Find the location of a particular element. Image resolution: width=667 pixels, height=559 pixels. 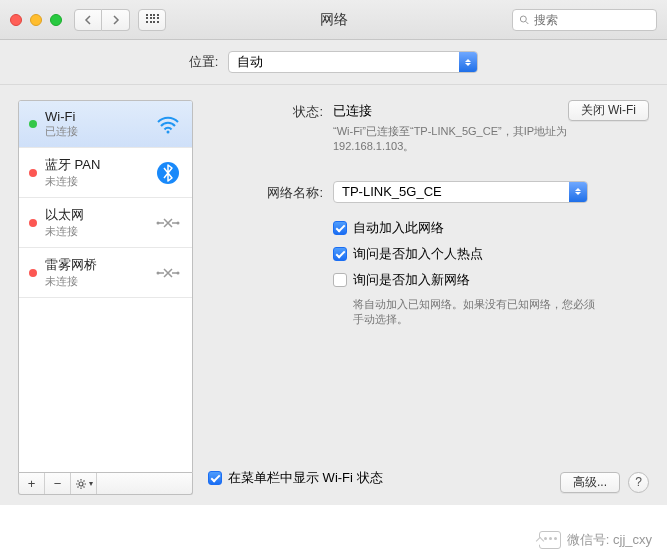

wifi-icon is located at coordinates (168, 124).